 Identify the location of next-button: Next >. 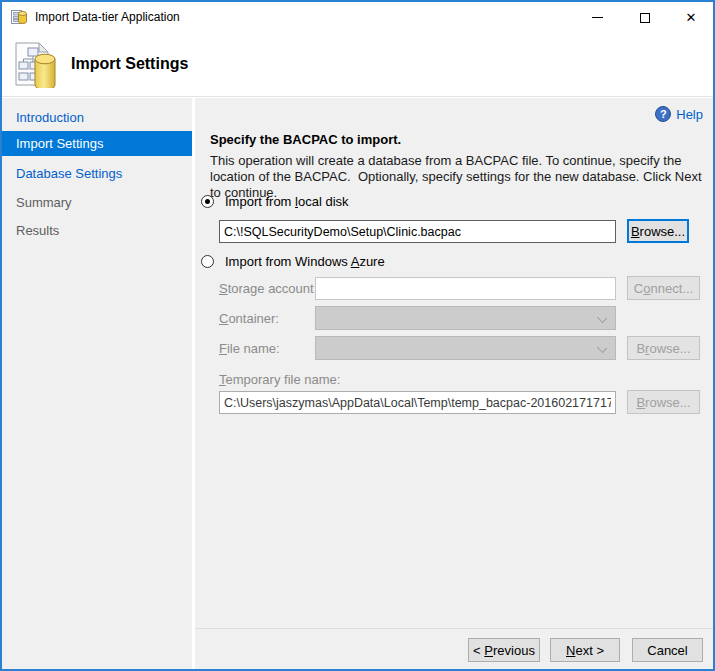
(585, 650).